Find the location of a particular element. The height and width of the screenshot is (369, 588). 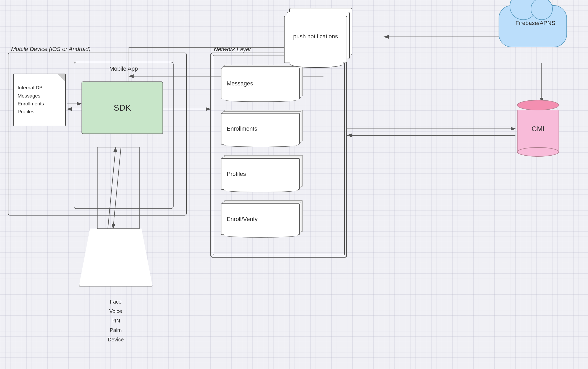

sdk-box: SDK is located at coordinates (122, 108).